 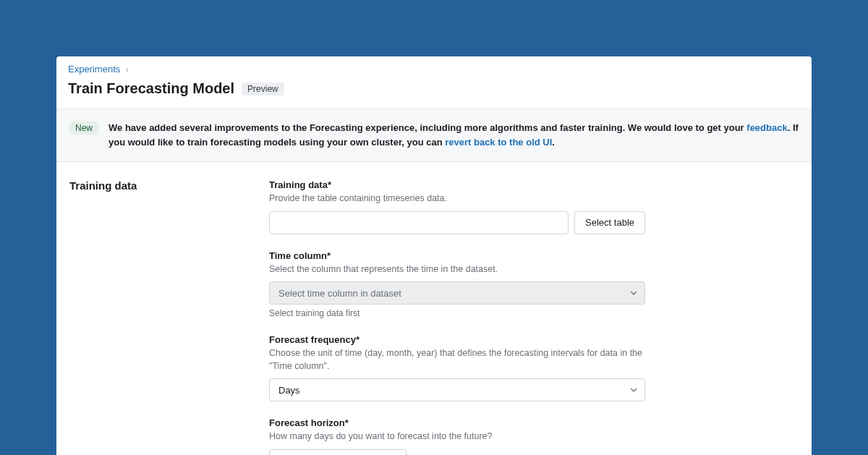 I want to click on section-label: Training data, so click(x=169, y=185).